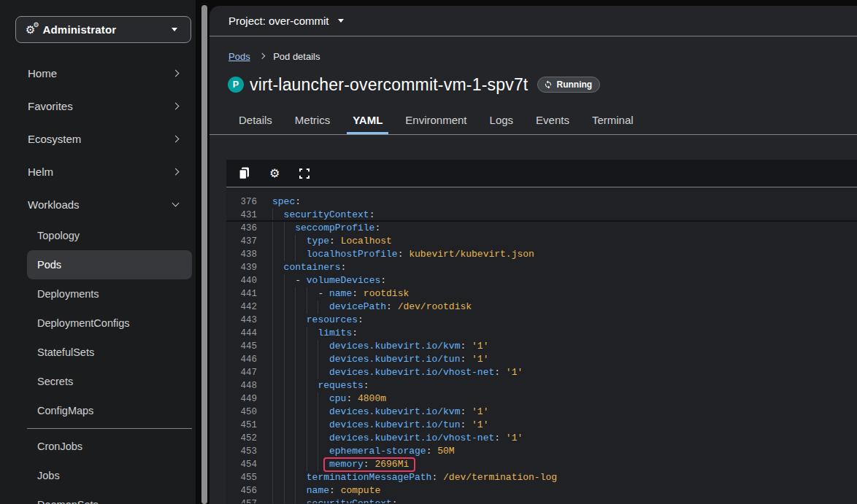 This screenshot has width=857, height=504. I want to click on yaml-line-452: 452devices.kubevirt.io/vhost-net: '1', so click(542, 438).